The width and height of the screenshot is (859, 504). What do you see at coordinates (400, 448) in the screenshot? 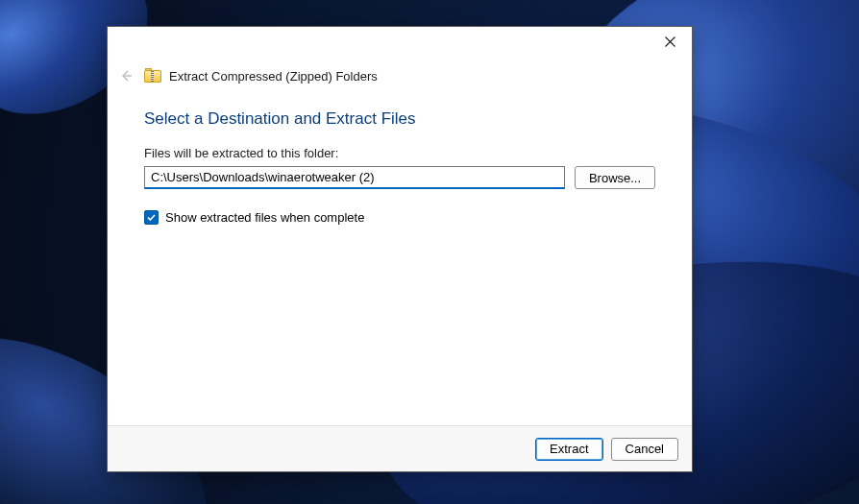
I see `dialog-footer: Extract Cancel` at bounding box center [400, 448].